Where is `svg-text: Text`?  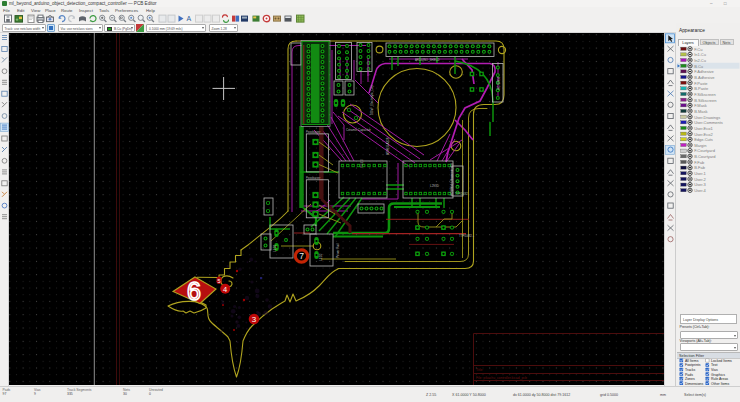
svg-text: Text is located at coordinates (714, 365).